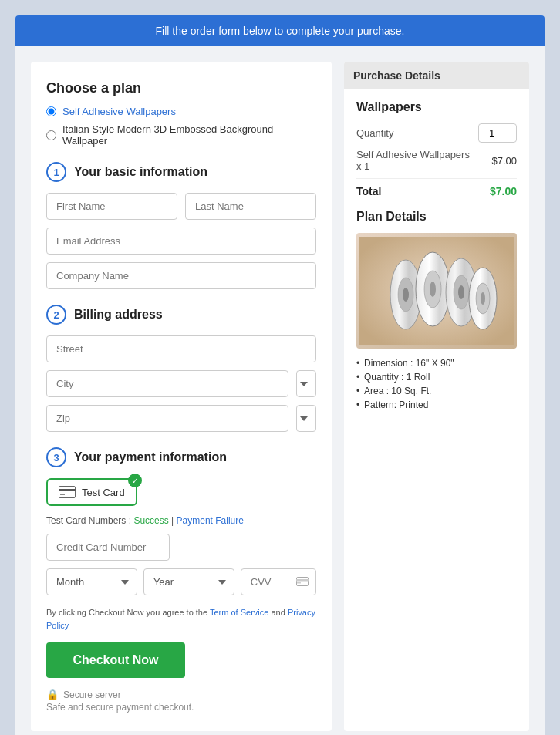 The height and width of the screenshot is (735, 560). I want to click on street-row, so click(181, 349).